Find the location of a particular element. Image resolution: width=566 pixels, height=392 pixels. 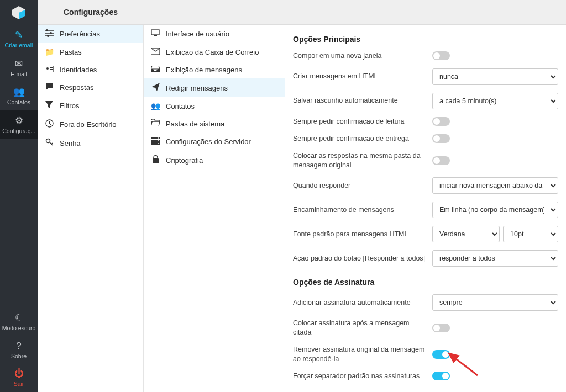

chat-icon is located at coordinates (49, 87).